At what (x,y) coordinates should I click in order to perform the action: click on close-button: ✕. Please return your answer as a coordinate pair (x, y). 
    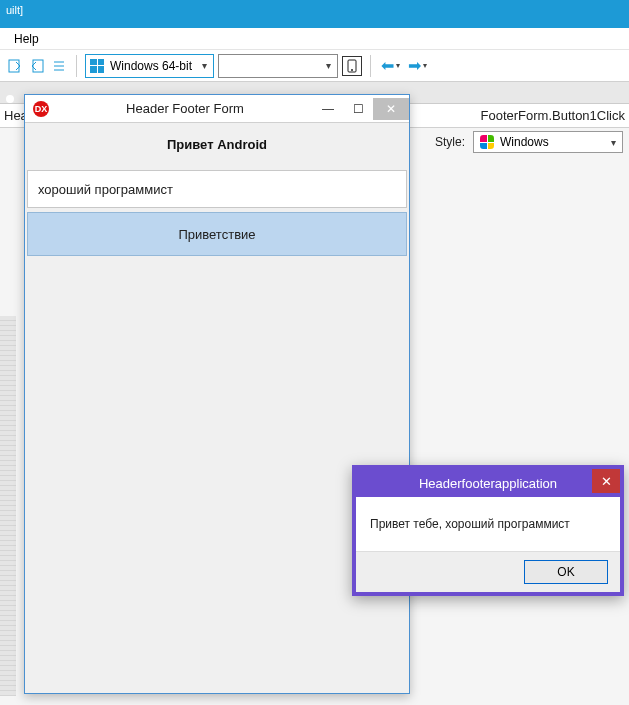
    Looking at the image, I should click on (391, 109).